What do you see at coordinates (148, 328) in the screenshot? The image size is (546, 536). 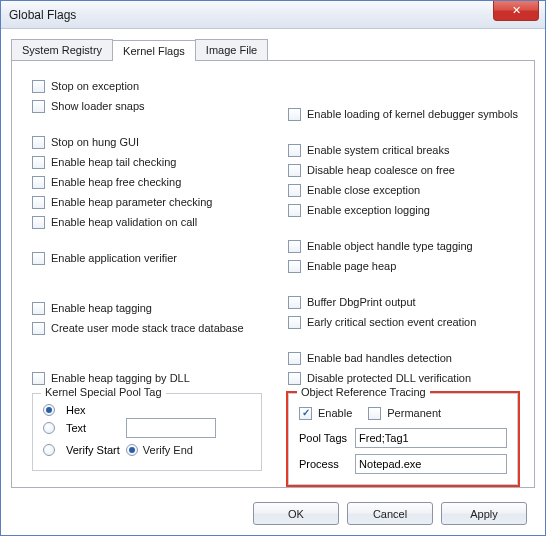 I see `lbl-stack-trace-db: Create user mode stack trace database` at bounding box center [148, 328].